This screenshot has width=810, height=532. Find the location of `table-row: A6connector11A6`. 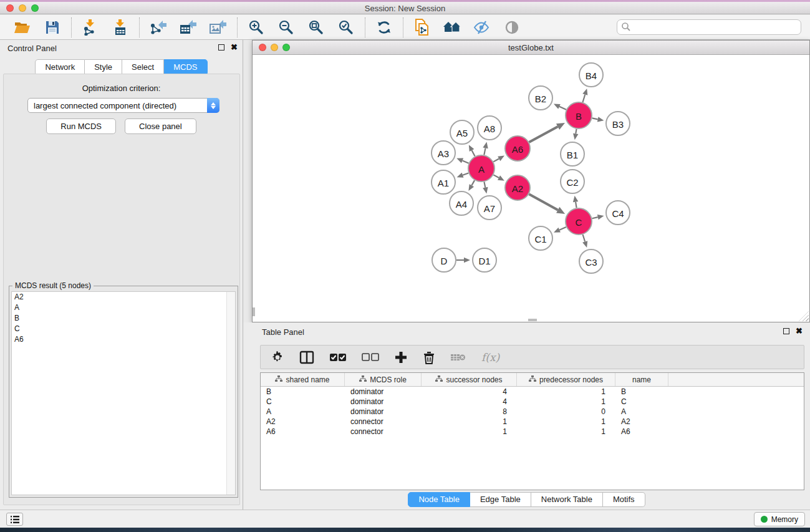

table-row: A6connector11A6 is located at coordinates (533, 432).